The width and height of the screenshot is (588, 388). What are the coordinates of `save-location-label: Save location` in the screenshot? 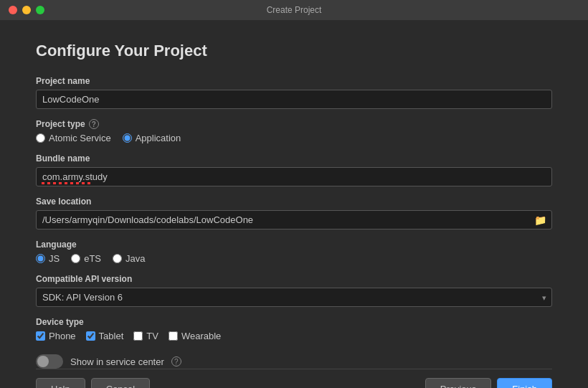 It's located at (294, 202).